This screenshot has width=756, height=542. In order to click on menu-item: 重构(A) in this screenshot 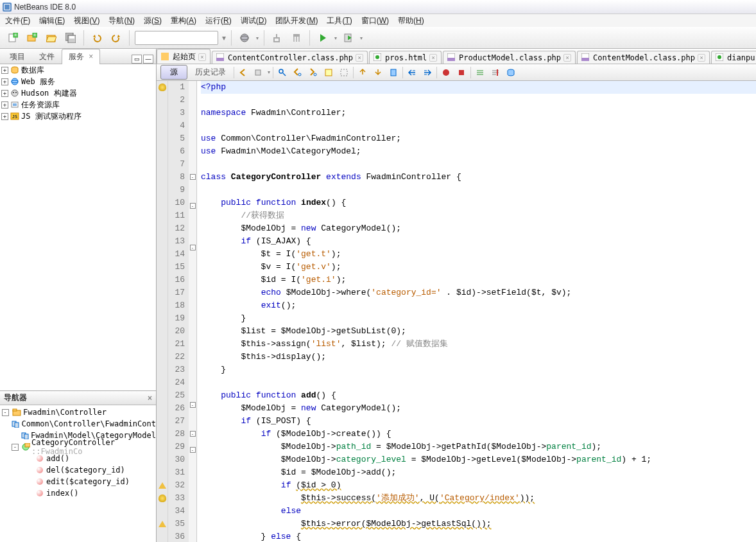, I will do `click(184, 21)`.